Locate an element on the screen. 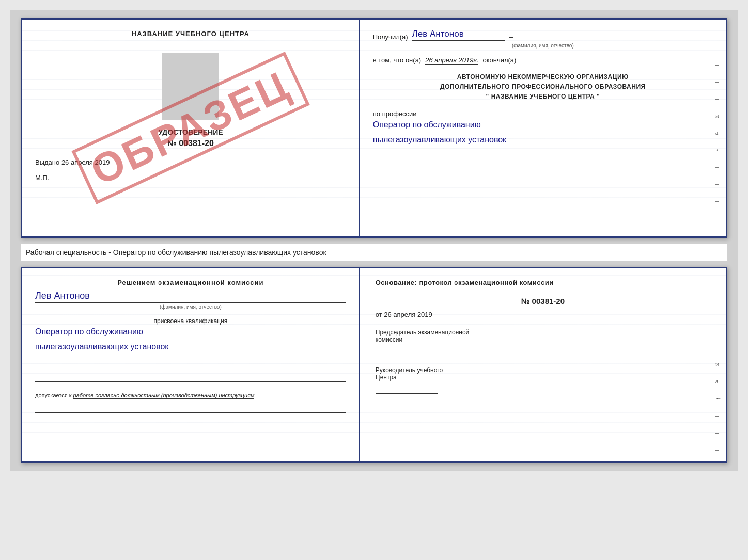 This screenshot has height=560, width=748. ot-prefix: от is located at coordinates (379, 315).